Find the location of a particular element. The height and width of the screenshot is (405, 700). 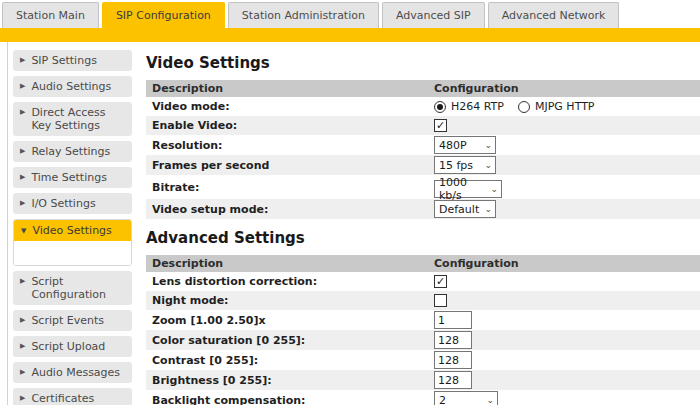

sidebar-item-audio-settings: ▶ Audio Settings is located at coordinates (72, 86).